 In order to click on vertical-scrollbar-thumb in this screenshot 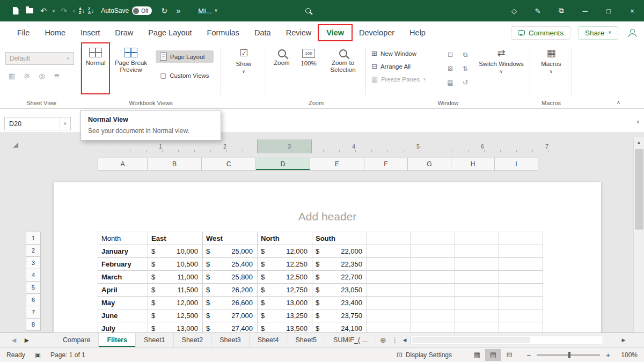, I will do `click(639, 189)`.